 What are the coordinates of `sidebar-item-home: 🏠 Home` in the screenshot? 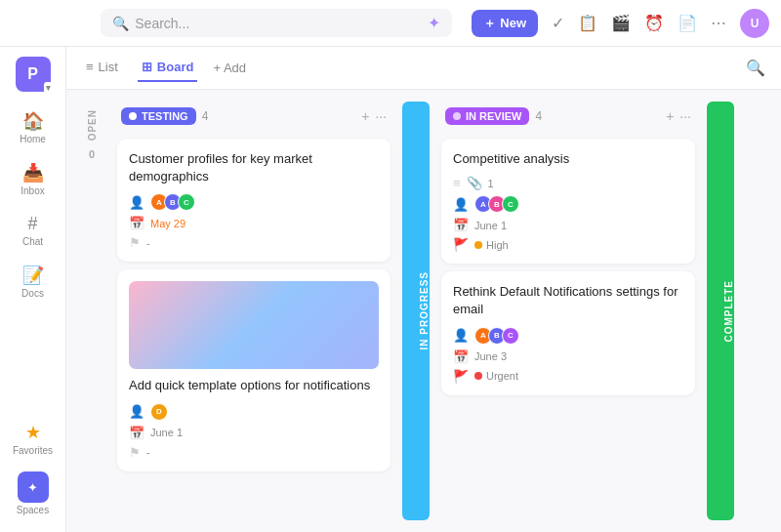 It's located at (33, 127).